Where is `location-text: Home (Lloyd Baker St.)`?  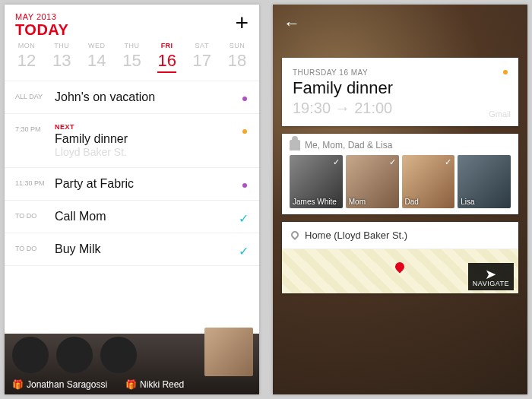 location-text: Home (Lloyd Baker St.) is located at coordinates (356, 236).